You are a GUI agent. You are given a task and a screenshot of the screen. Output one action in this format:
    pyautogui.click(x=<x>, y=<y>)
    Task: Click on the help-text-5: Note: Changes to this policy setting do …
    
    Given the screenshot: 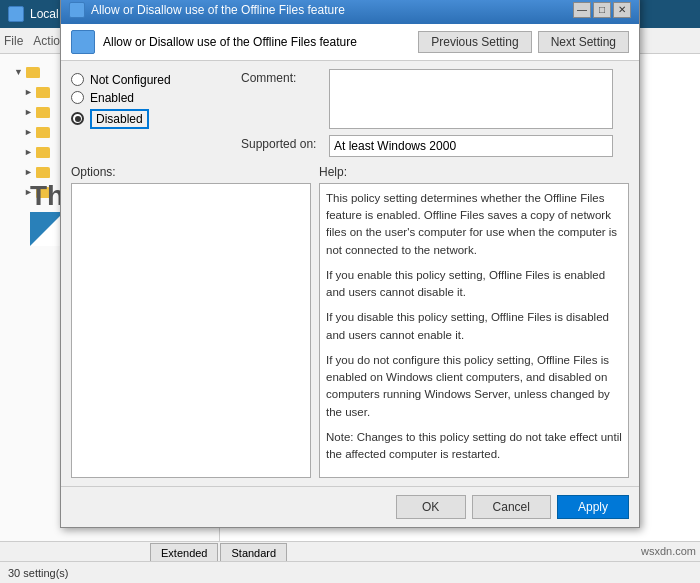 What is the action you would take?
    pyautogui.click(x=474, y=446)
    